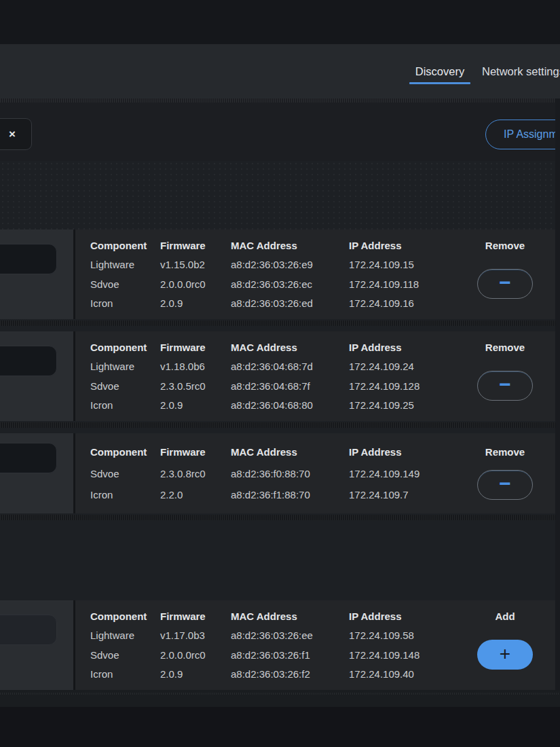  What do you see at coordinates (521, 75) in the screenshot?
I see `tab-network-settings: Network settings` at bounding box center [521, 75].